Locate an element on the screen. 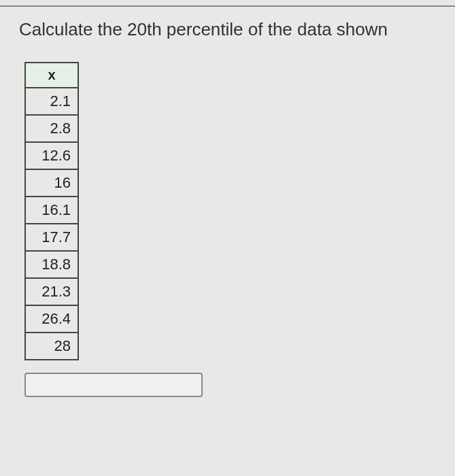  table-header-x: x is located at coordinates (52, 75).